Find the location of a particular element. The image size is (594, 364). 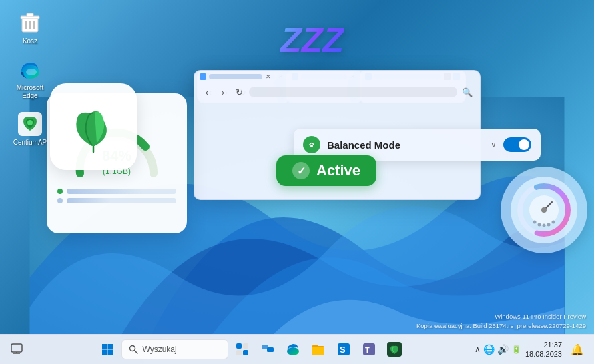

recycle-bin-img is located at coordinates (30, 23).